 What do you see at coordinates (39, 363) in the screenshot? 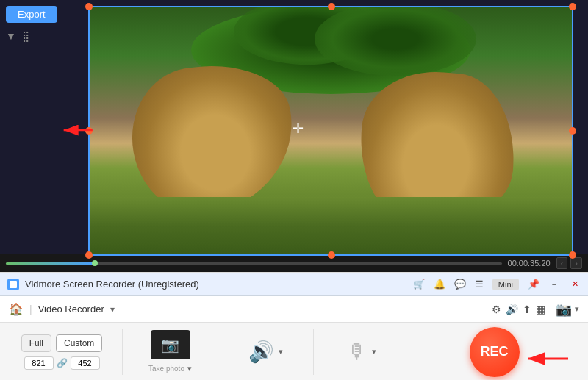
I see `width-input` at bounding box center [39, 363].